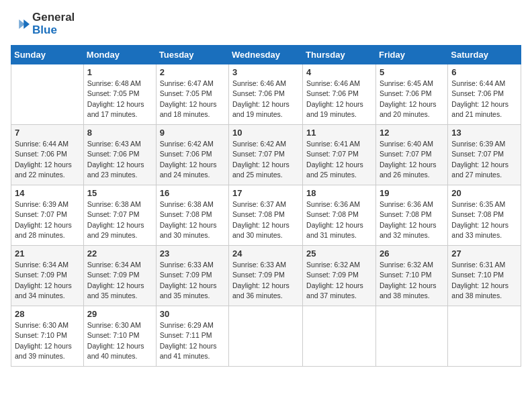  What do you see at coordinates (485, 55) in the screenshot?
I see `header-day-saturday: Saturday` at bounding box center [485, 55].